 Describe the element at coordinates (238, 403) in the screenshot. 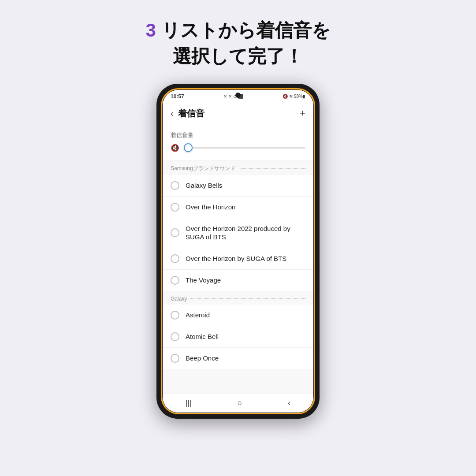

I see `bottom-nav: ||| ○ ‹` at that location.